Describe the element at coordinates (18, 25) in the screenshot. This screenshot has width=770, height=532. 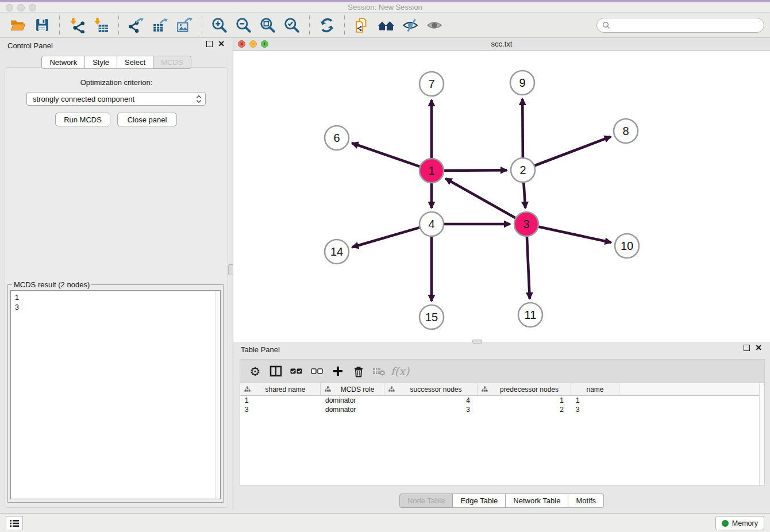
I see `open-session-button` at that location.